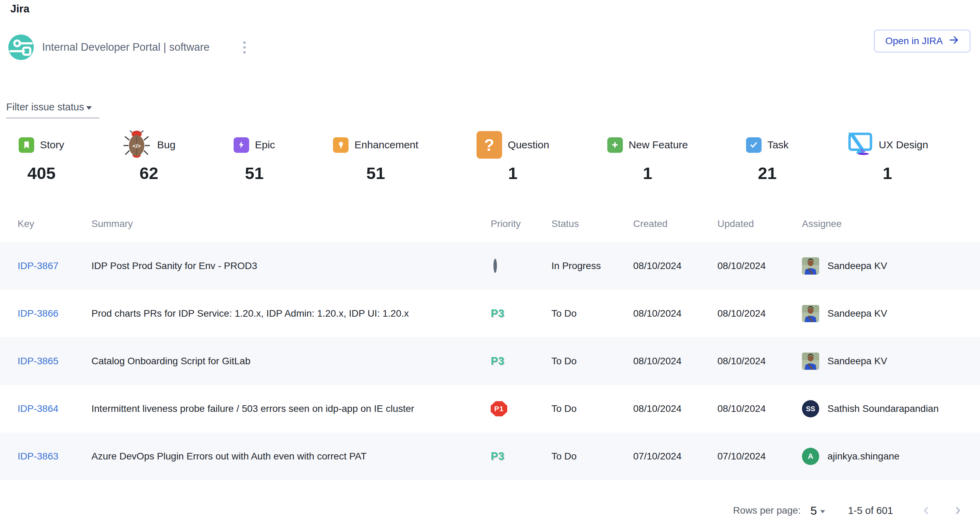 The image size is (980, 525). Describe the element at coordinates (754, 145) in the screenshot. I see `task-check-icon` at that location.